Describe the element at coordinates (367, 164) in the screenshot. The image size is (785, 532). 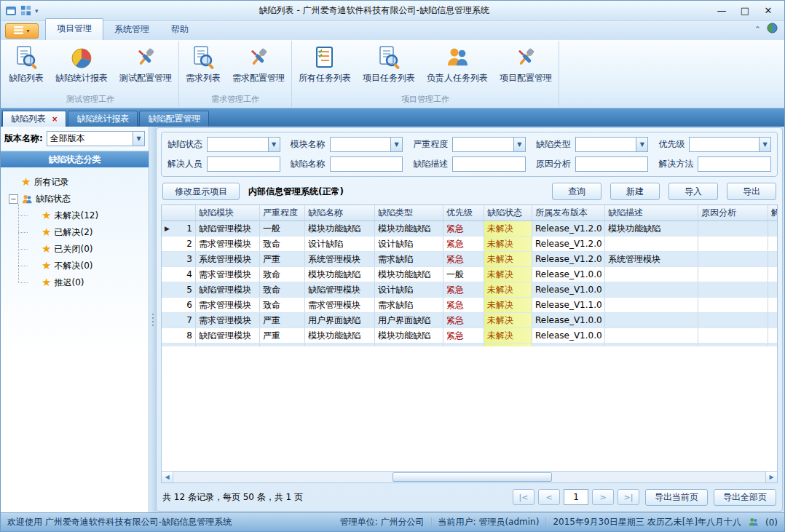
I see `filter-input-缺陷名称` at that location.